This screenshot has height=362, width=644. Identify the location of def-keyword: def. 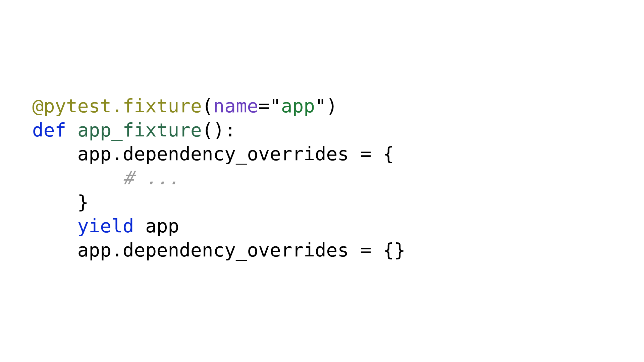
(49, 130).